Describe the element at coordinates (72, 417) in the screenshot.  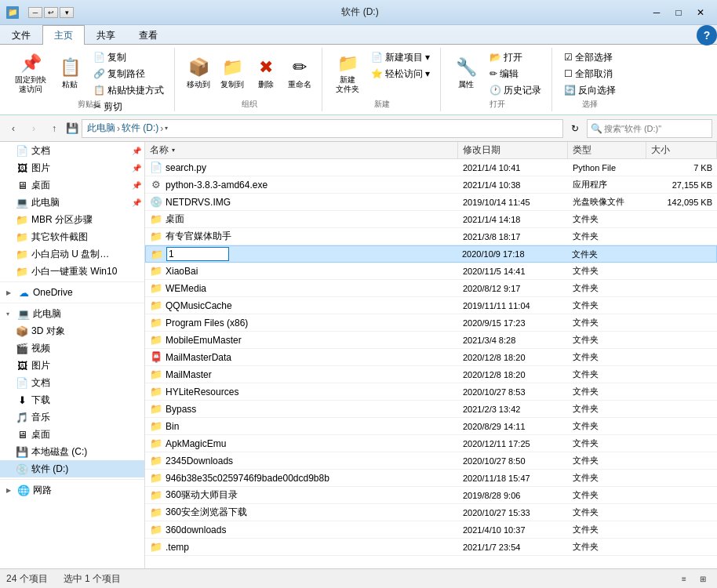
I see `sidebar-item-music: 🎵 音乐` at that location.